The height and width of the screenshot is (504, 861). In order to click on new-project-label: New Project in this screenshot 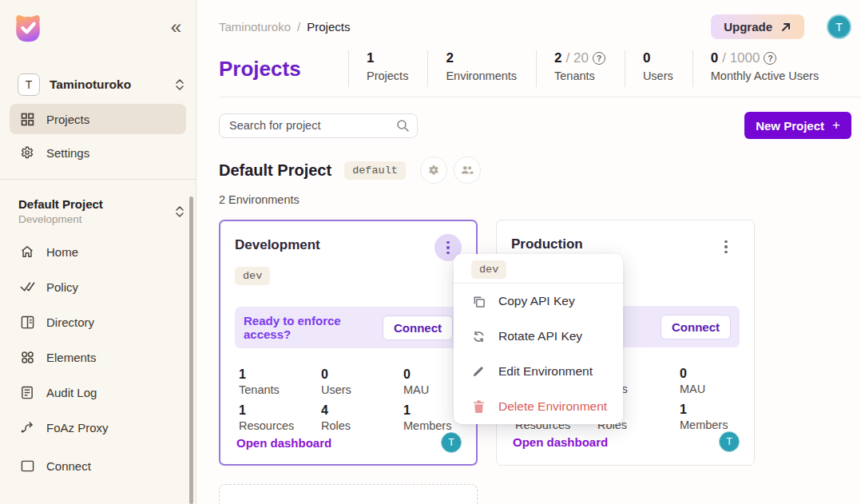, I will do `click(790, 126)`.